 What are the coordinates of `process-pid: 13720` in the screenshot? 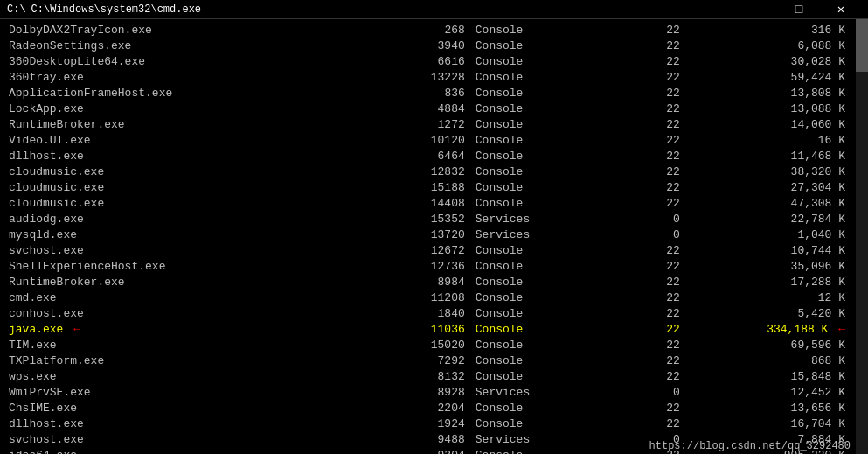 It's located at (419, 235).